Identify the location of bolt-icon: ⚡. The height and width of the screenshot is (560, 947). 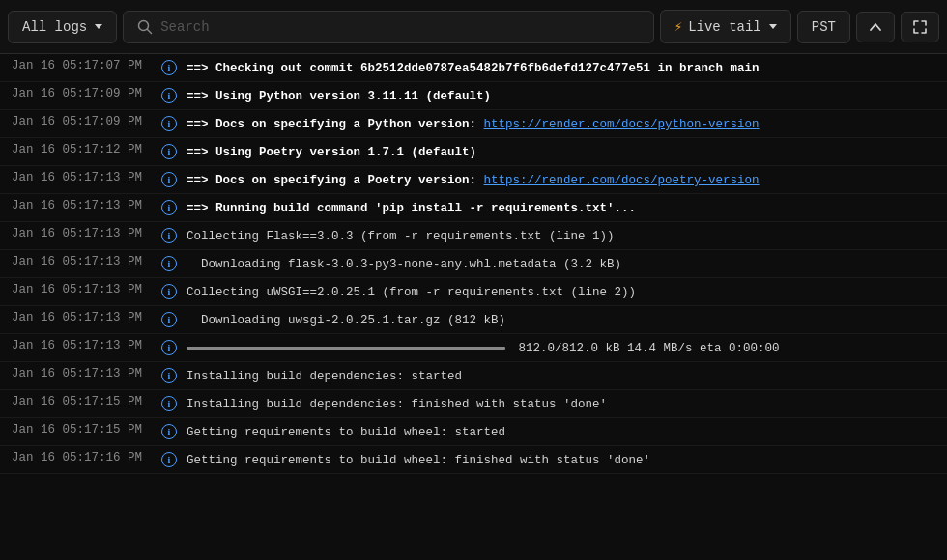
(678, 27).